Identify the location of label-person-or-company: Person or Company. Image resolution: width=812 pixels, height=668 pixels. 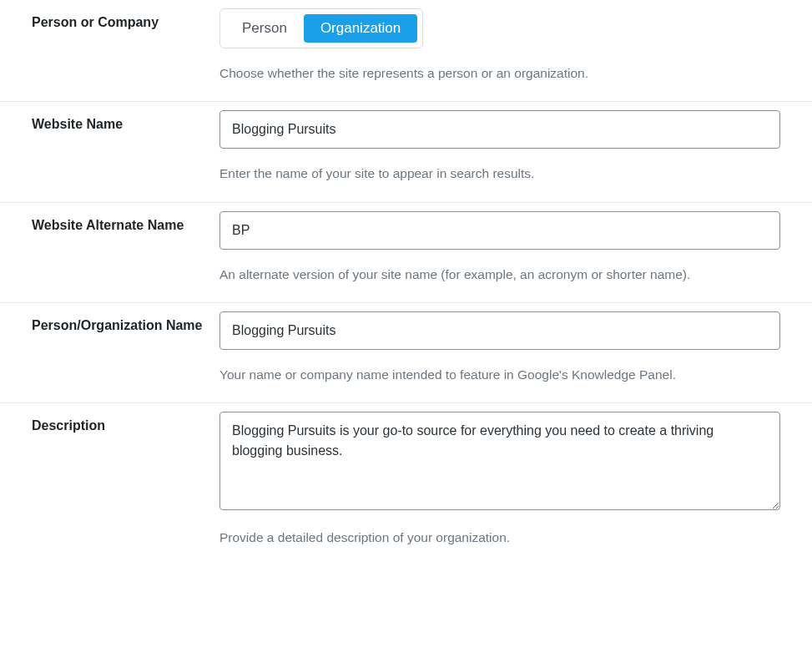
(125, 45).